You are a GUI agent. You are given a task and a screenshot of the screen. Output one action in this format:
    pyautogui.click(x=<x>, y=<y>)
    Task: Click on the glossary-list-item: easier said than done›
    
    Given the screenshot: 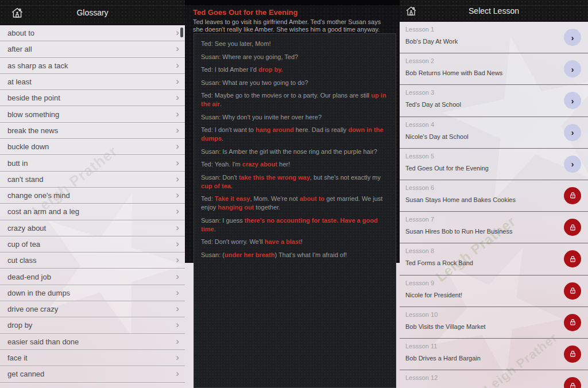 What is the action you would take?
    pyautogui.click(x=92, y=342)
    